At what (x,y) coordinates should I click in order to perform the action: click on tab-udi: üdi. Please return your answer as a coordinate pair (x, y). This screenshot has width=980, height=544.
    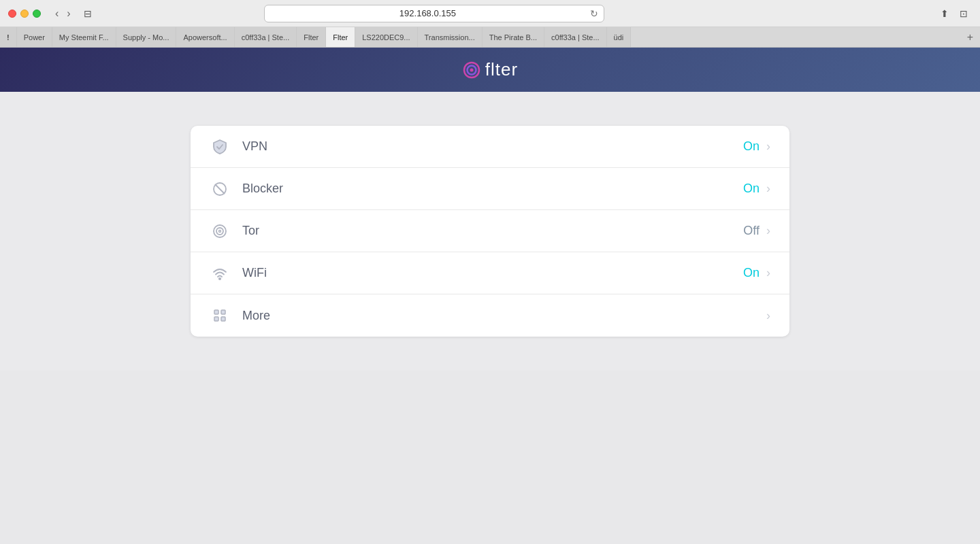
    Looking at the image, I should click on (619, 37).